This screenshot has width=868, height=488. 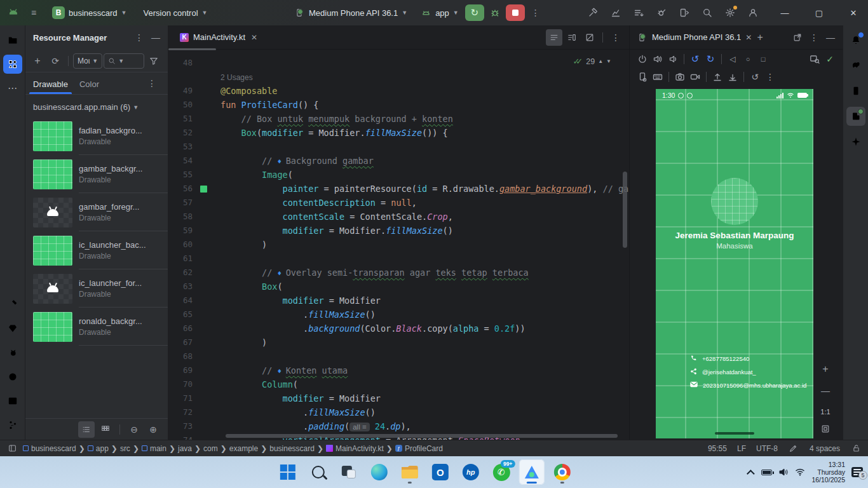 I want to click on overview-icon: □, so click(x=763, y=59).